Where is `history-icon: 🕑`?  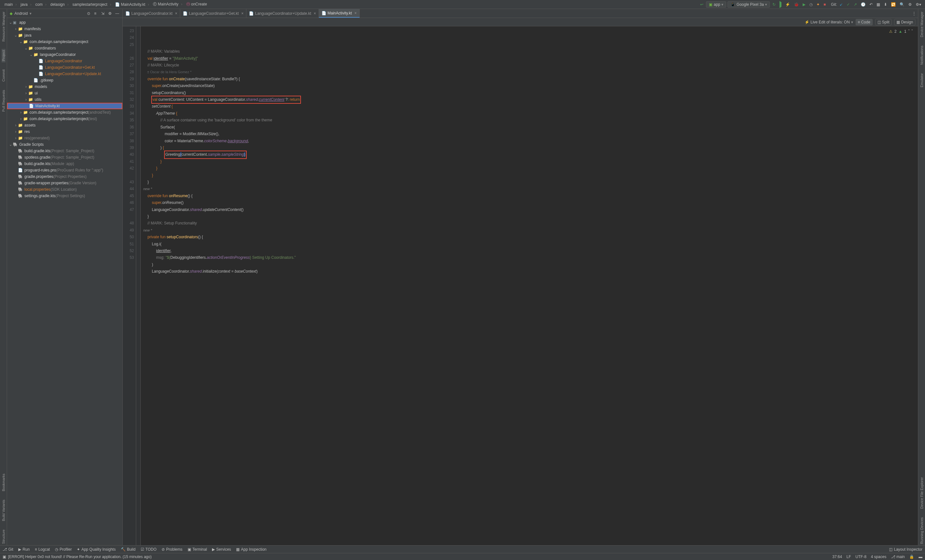 history-icon: 🕑 is located at coordinates (863, 5).